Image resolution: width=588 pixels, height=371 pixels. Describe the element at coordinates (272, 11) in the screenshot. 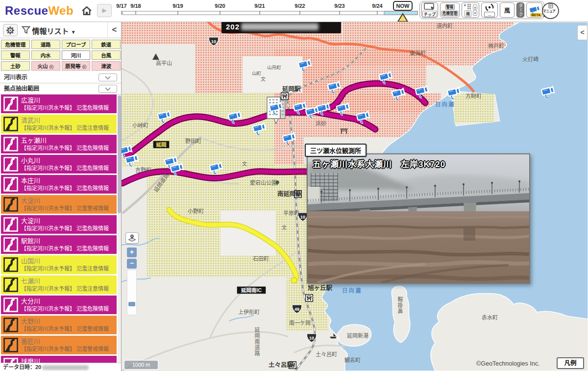

I see `timeline-slider: 9/179/189/199/209/219/229/239/24` at that location.